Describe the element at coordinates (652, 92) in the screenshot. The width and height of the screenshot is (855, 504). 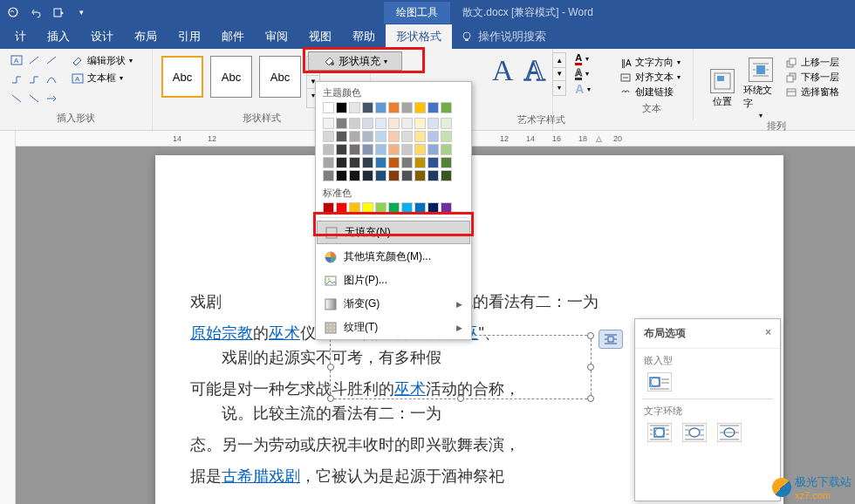
I see `create-link-button: 创建链接` at that location.